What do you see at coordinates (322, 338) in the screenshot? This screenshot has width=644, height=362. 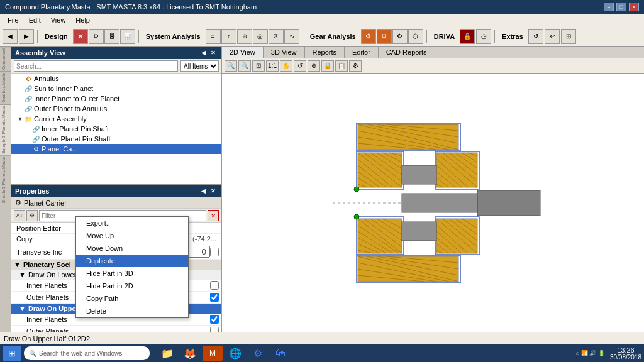 I see `status-bar: Draw On Upper Half Of 2D?` at bounding box center [322, 338].